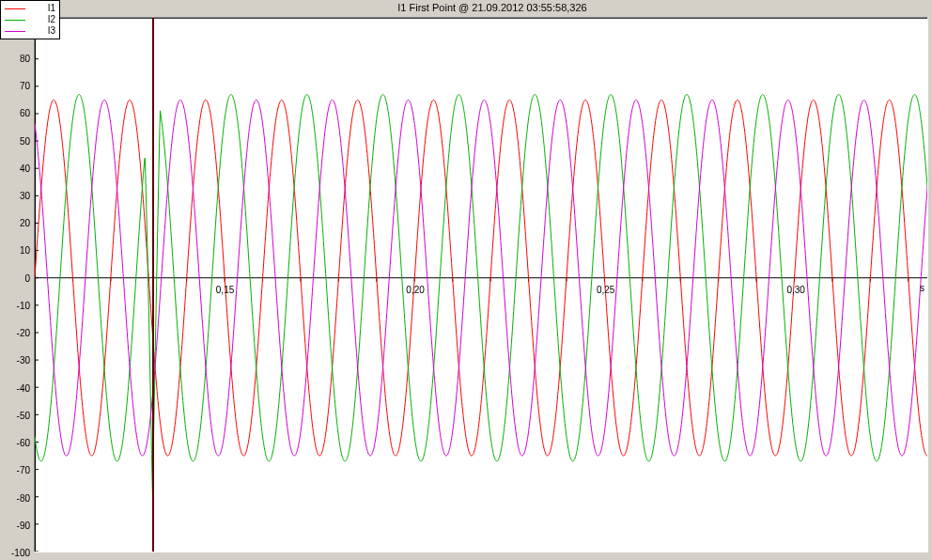 This screenshot has height=560, width=932. What do you see at coordinates (16, 361) in the screenshot?
I see `y-tick-label: -30` at bounding box center [16, 361].